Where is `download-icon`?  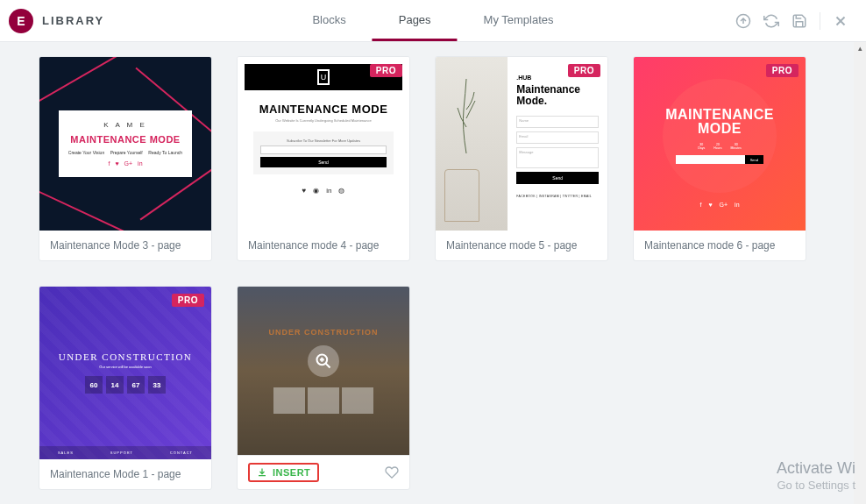 download-icon is located at coordinates (262, 472).